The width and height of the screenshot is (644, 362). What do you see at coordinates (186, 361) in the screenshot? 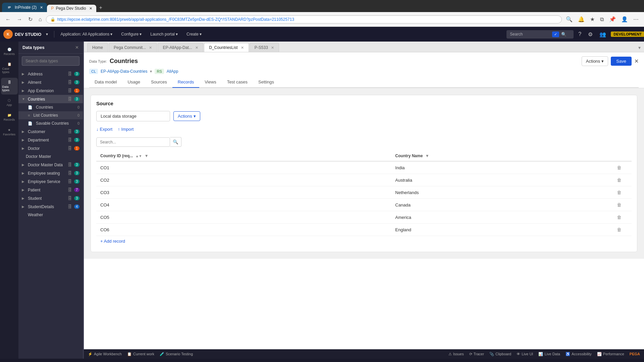
I see `taskbar-app-10: 🟢` at bounding box center [186, 361].